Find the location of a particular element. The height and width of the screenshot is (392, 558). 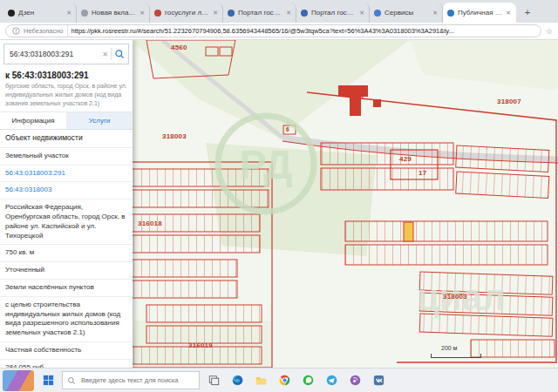

attribute-row: Российская Федерация, Оренбургская облас… is located at coordinates (66, 222).